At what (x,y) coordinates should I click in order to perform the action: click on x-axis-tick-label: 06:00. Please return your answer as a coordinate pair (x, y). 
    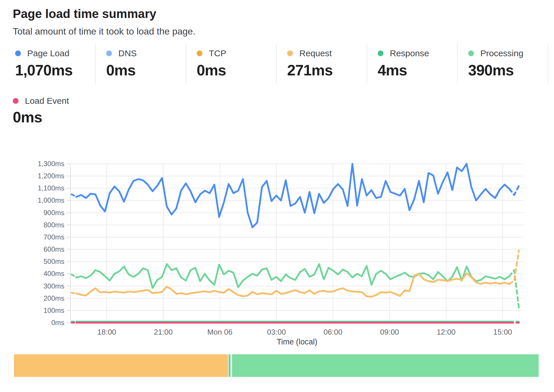
    Looking at the image, I should click on (333, 332).